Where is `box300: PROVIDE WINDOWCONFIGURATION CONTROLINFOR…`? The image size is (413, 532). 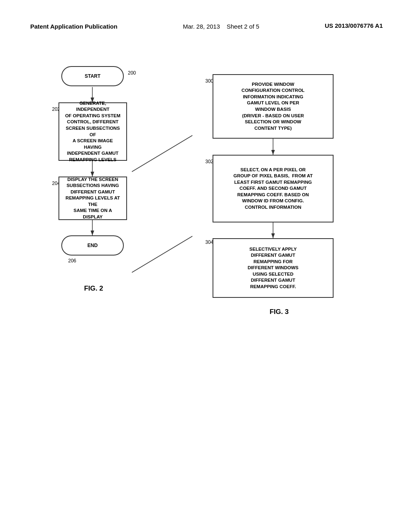
box300: PROVIDE WINDOWCONFIGURATION CONTROLINFOR… is located at coordinates (273, 106).